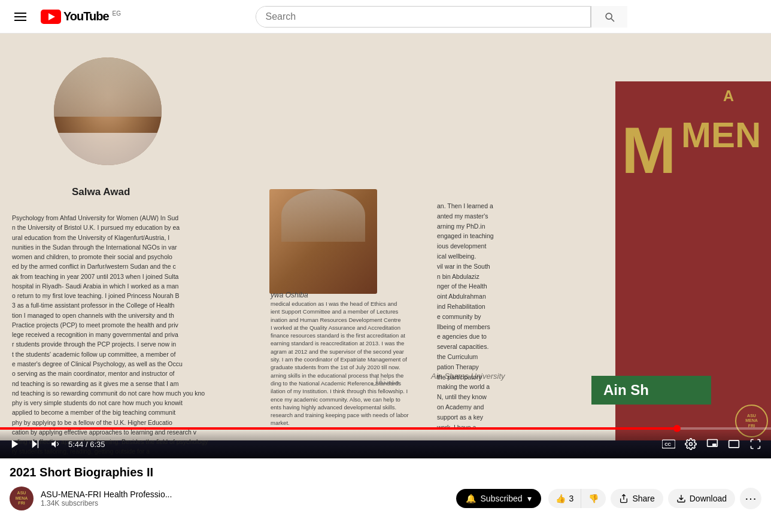 This screenshot has width=771, height=532. Describe the element at coordinates (468, 376) in the screenshot. I see `university-watermark: Ain Shams University` at that location.